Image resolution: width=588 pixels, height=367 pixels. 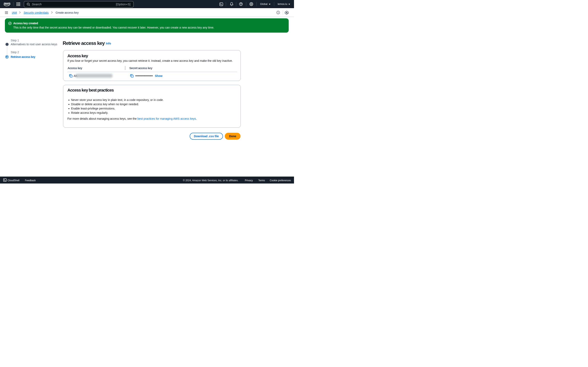 I want to click on svg-text: aws, so click(x=7, y=4).